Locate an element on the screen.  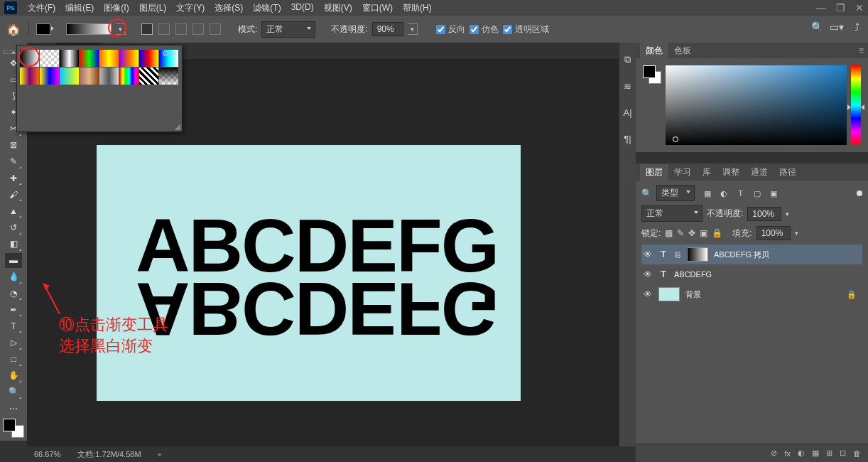
menu-item: 窗口(W) is located at coordinates (378, 9).